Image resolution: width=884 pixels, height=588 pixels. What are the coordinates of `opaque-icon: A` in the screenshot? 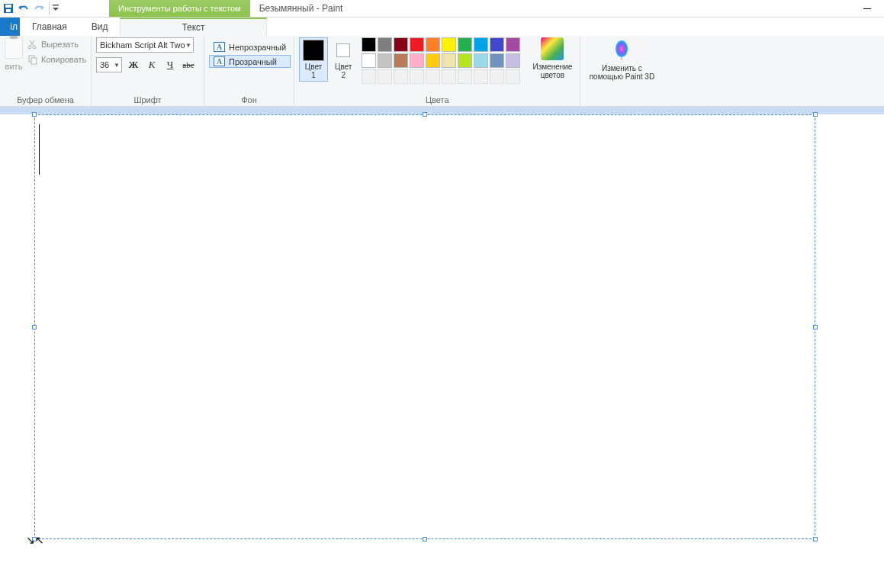 It's located at (220, 47).